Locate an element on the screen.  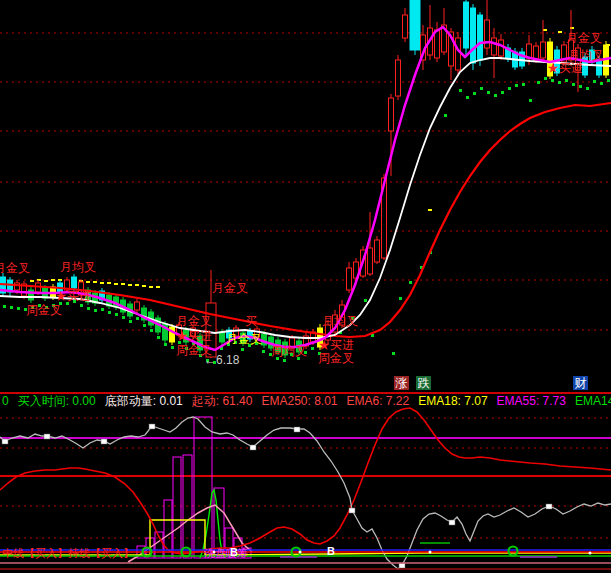
signal-annotation: 买 is located at coordinates (251, 322).